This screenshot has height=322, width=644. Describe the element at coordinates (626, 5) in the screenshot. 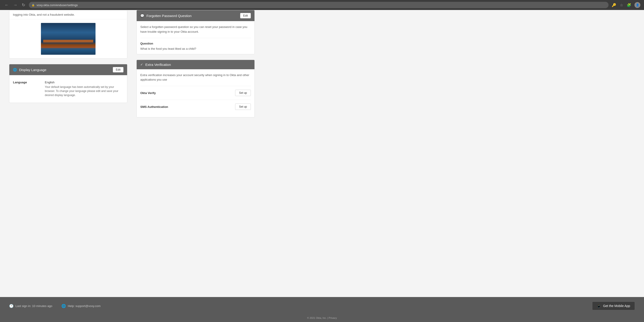

I see `browser-actions: 🔑 ☆ 🧩 👤` at that location.